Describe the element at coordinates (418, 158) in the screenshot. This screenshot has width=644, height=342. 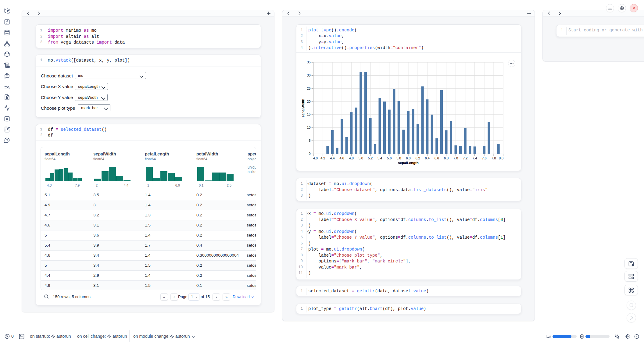
I see `svg-text: 6.2` at that location.